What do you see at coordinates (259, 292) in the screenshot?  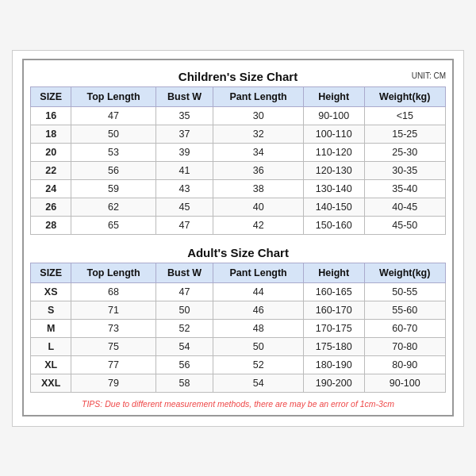 I see `table-cell: 44` at bounding box center [259, 292].